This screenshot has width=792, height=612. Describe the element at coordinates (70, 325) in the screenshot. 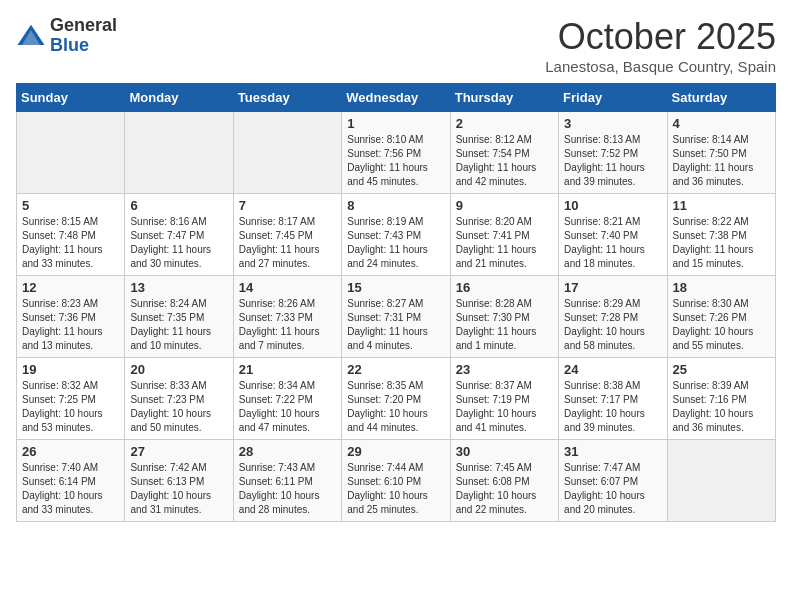

I see `day-info: Sunrise: 8:23 AM Sunset: 7:36 PM Dayligh…` at that location.